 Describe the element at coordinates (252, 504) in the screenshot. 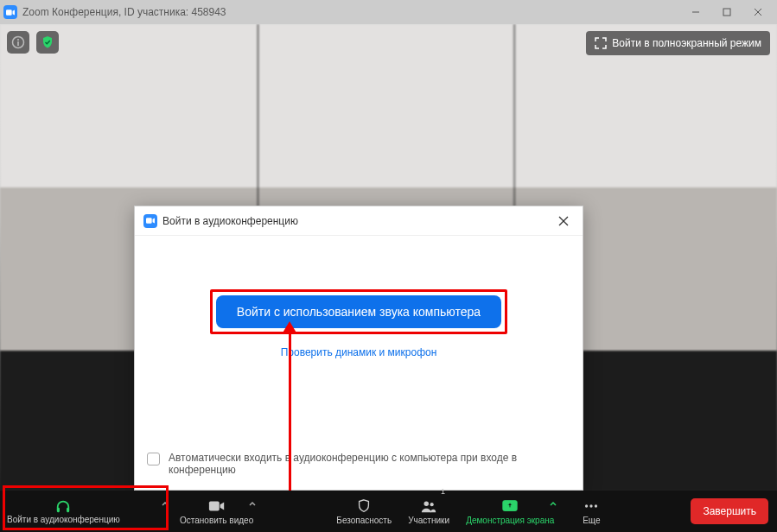

I see `video-options-caret` at that location.